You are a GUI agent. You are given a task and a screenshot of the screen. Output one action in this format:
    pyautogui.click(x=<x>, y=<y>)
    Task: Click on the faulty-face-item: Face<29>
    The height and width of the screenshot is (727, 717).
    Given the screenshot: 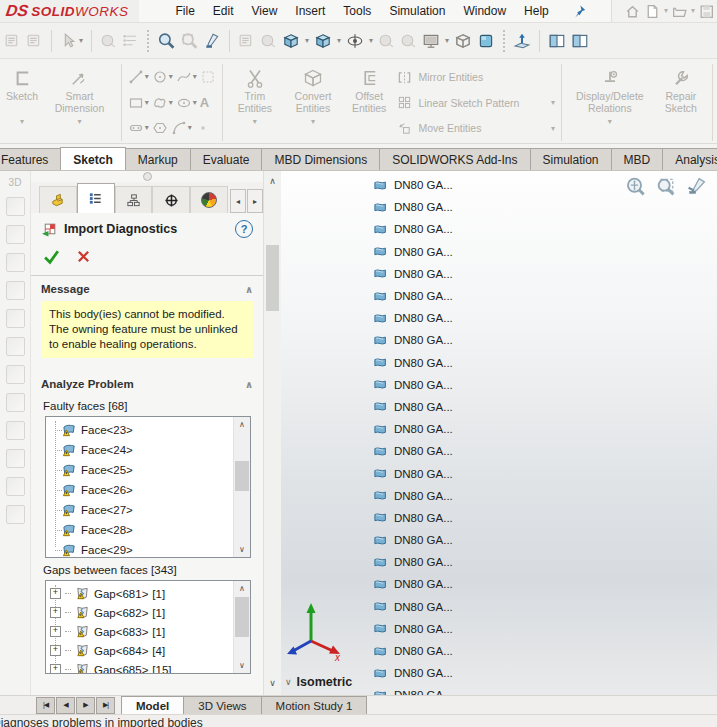 What is the action you would take?
    pyautogui.click(x=140, y=548)
    